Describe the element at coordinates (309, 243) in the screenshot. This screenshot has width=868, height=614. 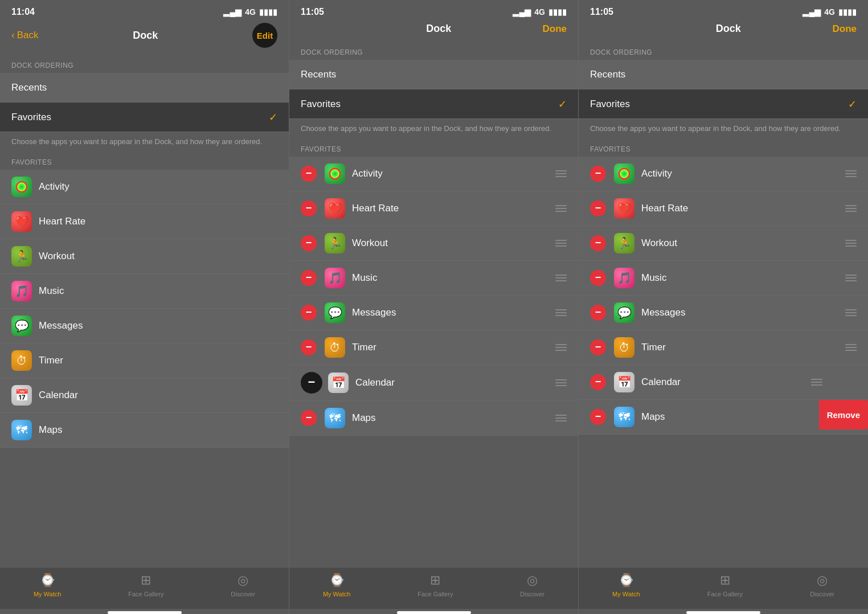
I see `minus-workout-2: −` at that location.